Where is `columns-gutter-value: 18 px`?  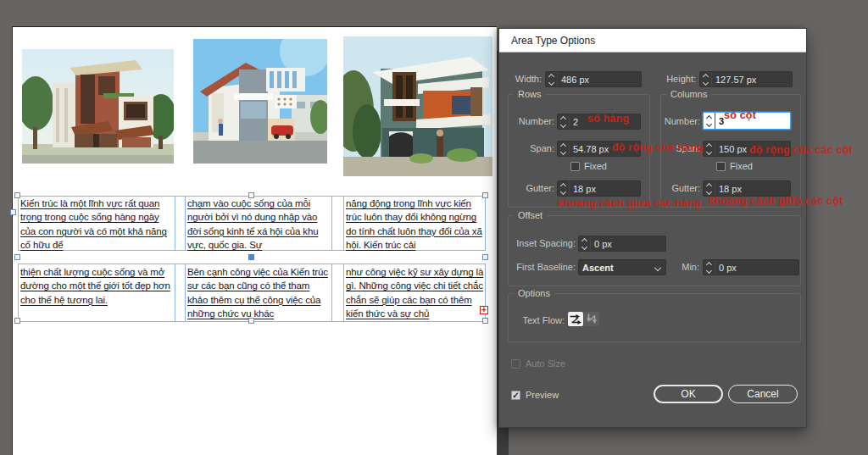 columns-gutter-value: 18 px is located at coordinates (729, 189).